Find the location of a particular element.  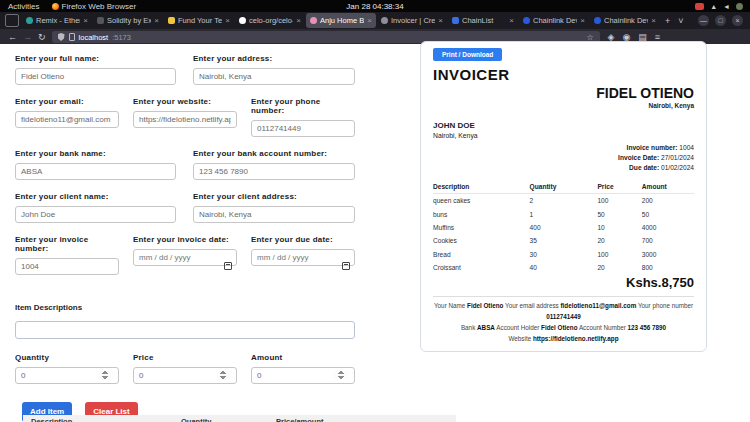

client-address-label: Enter your client address: is located at coordinates (274, 196).